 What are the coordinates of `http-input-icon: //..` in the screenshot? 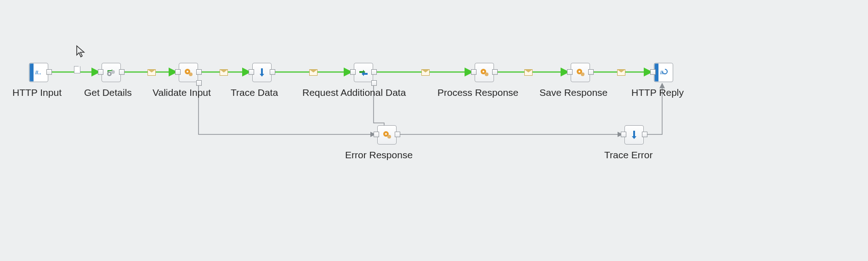 It's located at (39, 72).